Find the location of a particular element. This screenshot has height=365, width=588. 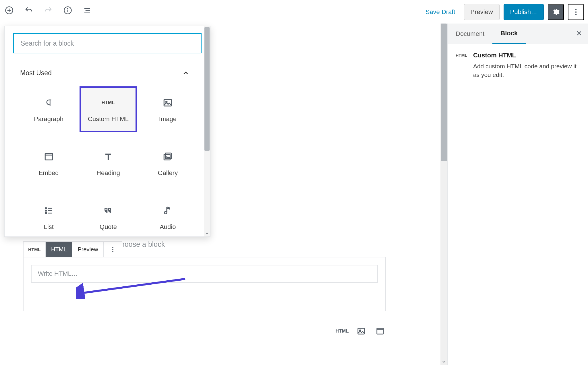

inserter-item-label: Gallery is located at coordinates (168, 173).